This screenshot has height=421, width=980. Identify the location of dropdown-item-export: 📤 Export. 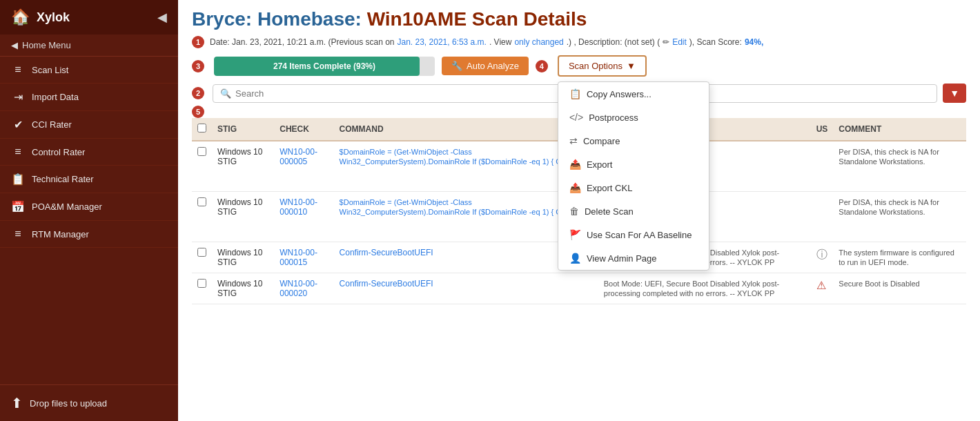
(634, 164).